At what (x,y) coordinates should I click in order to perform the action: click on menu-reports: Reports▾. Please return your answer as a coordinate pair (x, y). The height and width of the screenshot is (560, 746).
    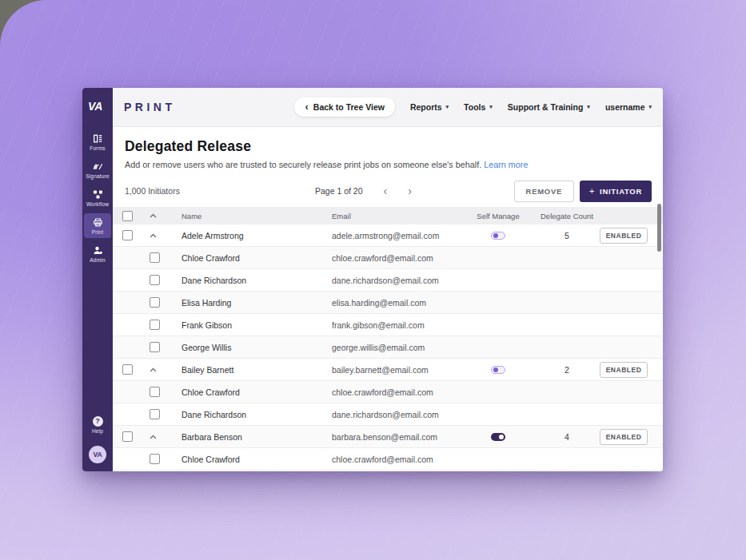
    Looking at the image, I should click on (429, 107).